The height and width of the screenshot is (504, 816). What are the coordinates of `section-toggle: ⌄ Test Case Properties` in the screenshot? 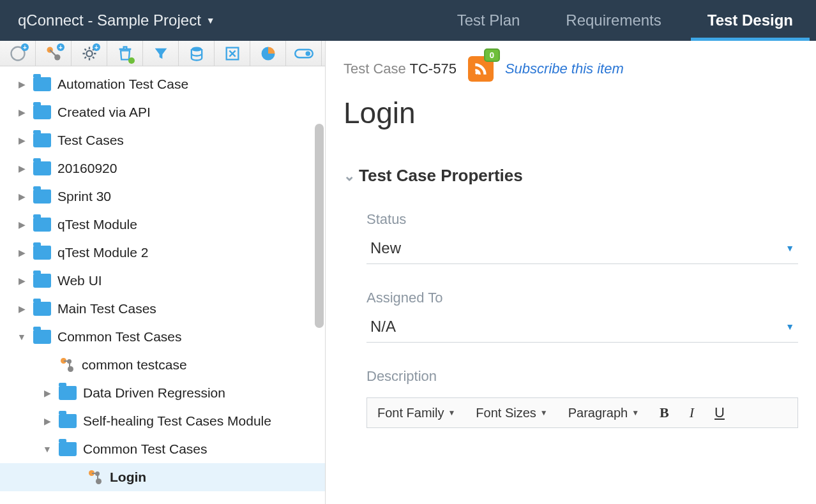 It's located at (571, 176).